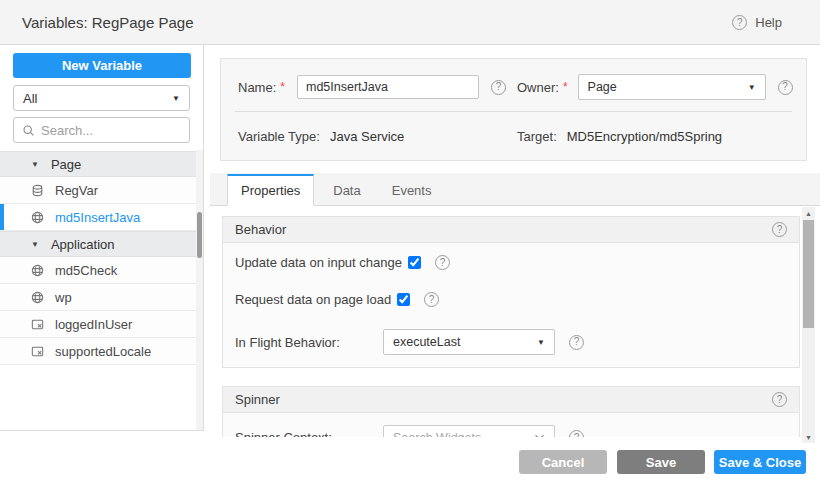  What do you see at coordinates (661, 462) in the screenshot?
I see `save-button: Save` at bounding box center [661, 462].